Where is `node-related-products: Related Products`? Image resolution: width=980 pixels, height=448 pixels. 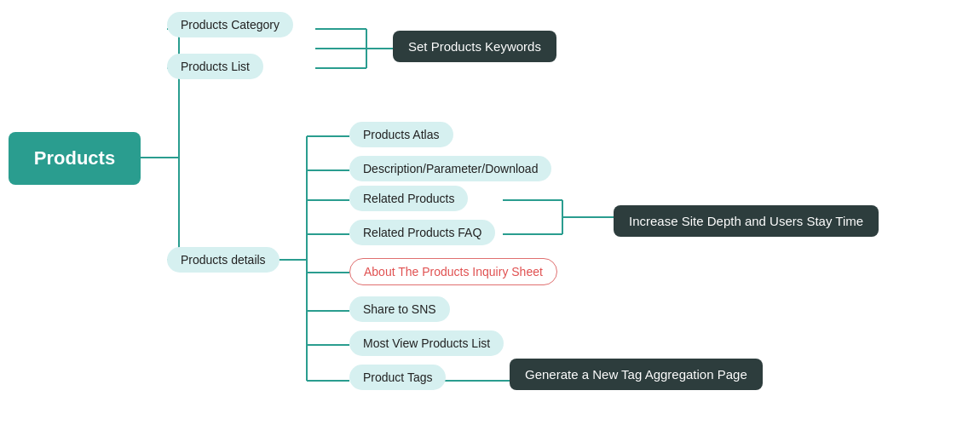
node-related-products: Related Products is located at coordinates (409, 198).